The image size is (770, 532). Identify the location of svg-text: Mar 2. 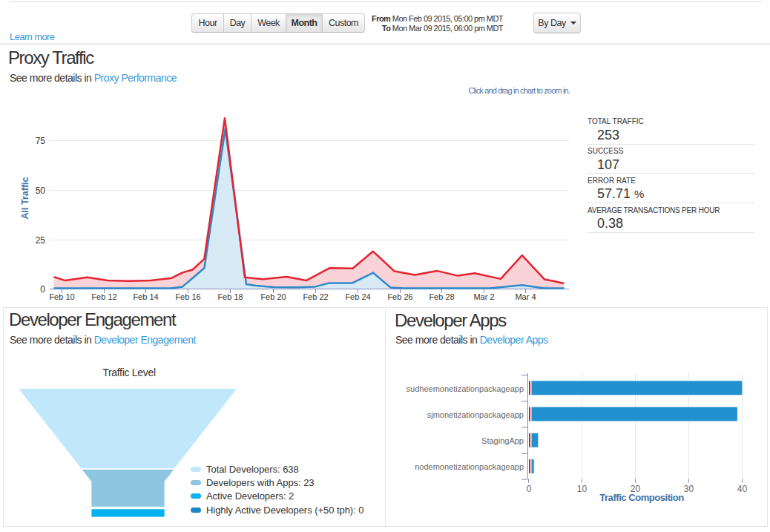
(484, 297).